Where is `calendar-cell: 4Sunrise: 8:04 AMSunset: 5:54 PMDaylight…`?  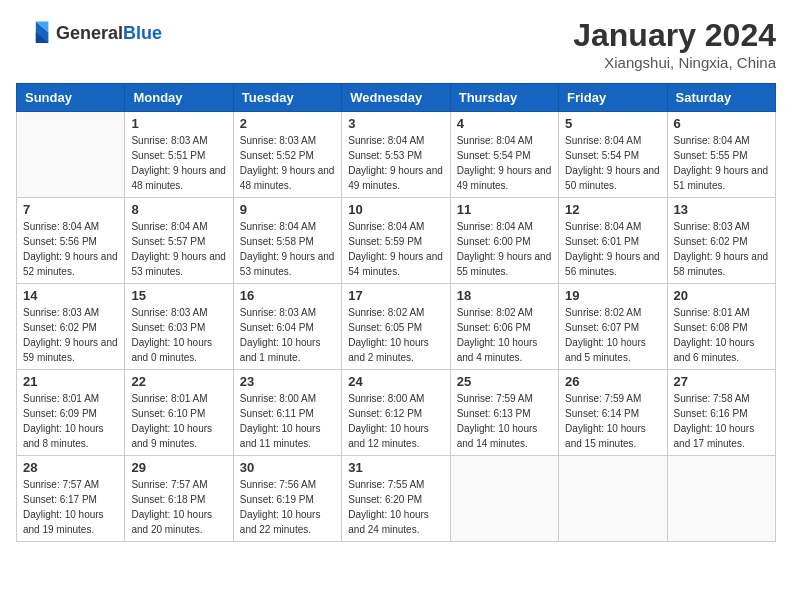
calendar-cell: 4Sunrise: 8:04 AMSunset: 5:54 PMDaylight… is located at coordinates (504, 155).